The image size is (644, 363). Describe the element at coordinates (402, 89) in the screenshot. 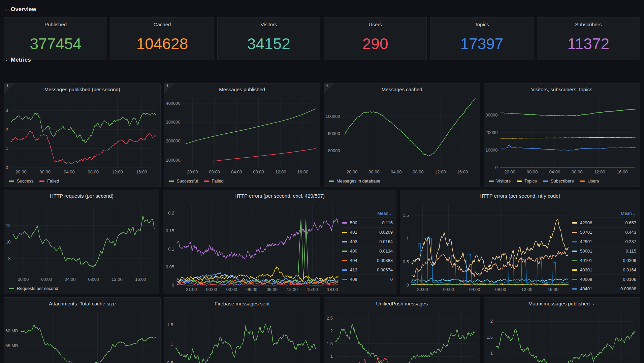

I see `panel-title: Messages cached` at that location.